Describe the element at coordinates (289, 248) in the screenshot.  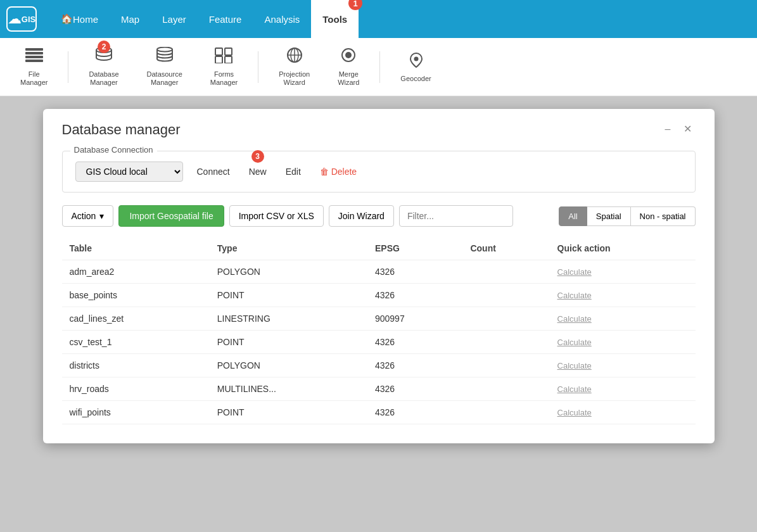
I see `col-type: Type` at that location.